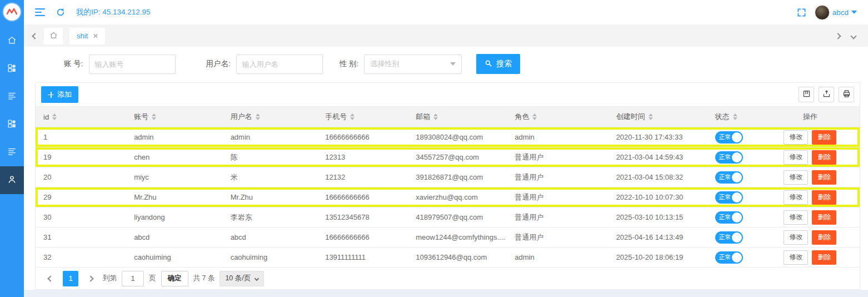 Image resolution: width=868 pixels, height=297 pixels. What do you see at coordinates (152, 278) in the screenshot?
I see `page-unit-label: 页` at bounding box center [152, 278].